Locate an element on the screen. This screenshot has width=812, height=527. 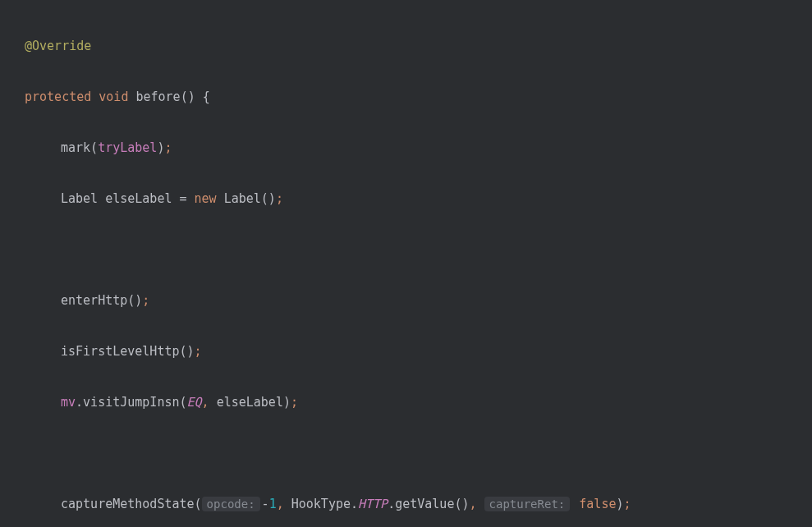
code-line: @Override is located at coordinates (419, 46).